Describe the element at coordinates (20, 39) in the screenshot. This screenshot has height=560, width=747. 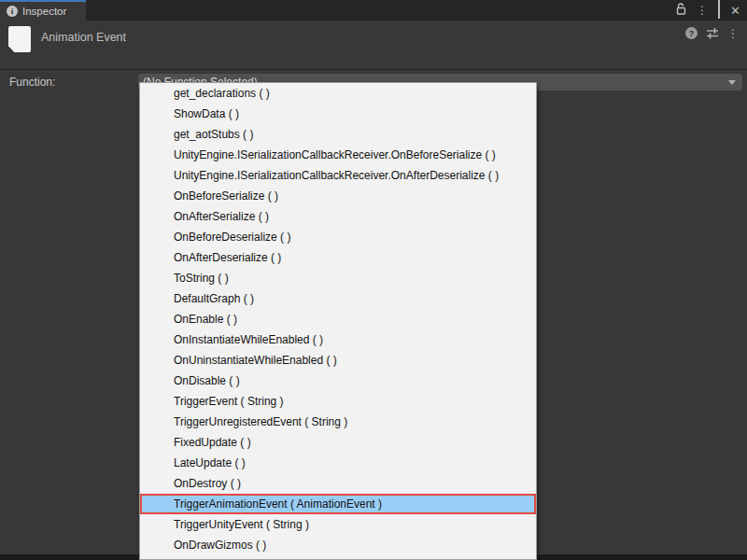
I see `asset-document-icon` at that location.